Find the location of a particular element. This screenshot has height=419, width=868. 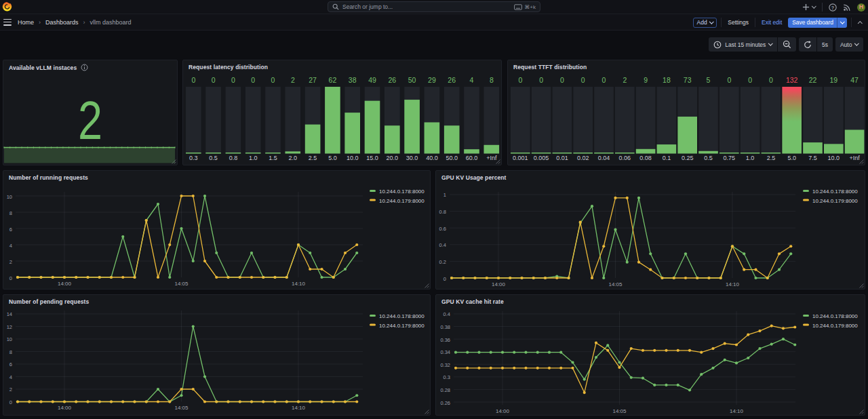

bar-category-label: 7.5 is located at coordinates (812, 158).